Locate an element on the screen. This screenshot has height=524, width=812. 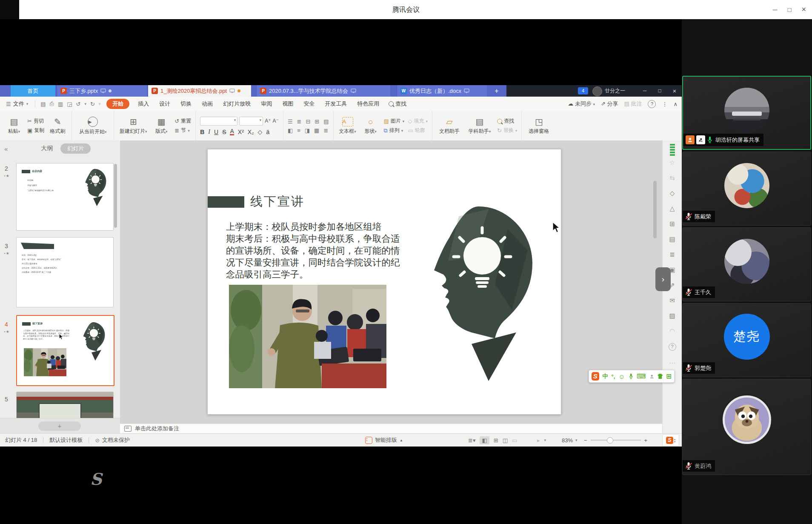
outline-button: ▭轮廓 is located at coordinates (418, 130).